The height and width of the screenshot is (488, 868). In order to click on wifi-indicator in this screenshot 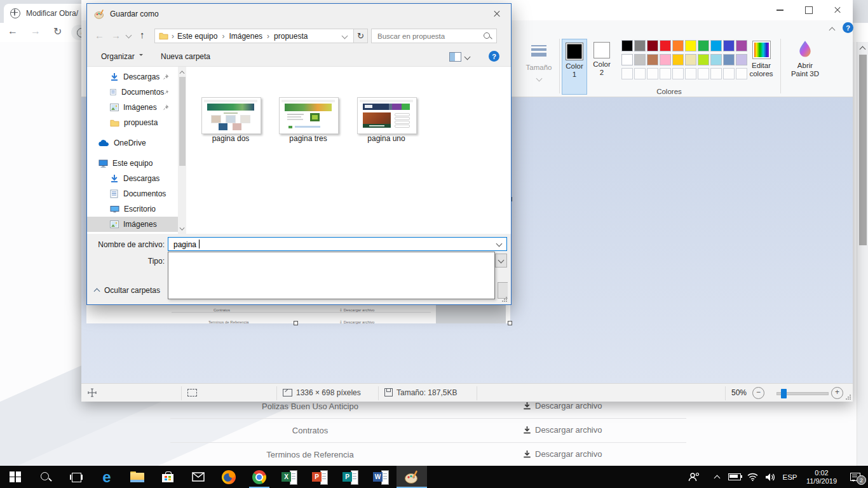, I will do `click(752, 477)`.